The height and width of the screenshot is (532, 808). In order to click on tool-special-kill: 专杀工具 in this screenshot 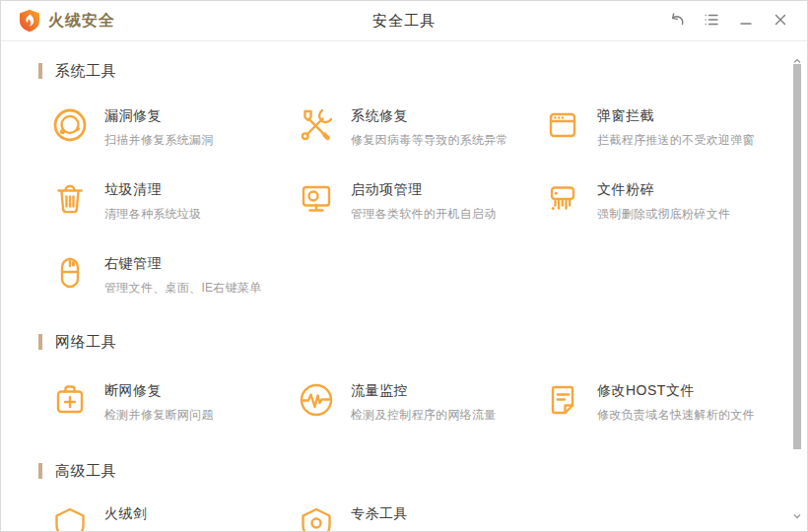, I will do `click(420, 517)`.